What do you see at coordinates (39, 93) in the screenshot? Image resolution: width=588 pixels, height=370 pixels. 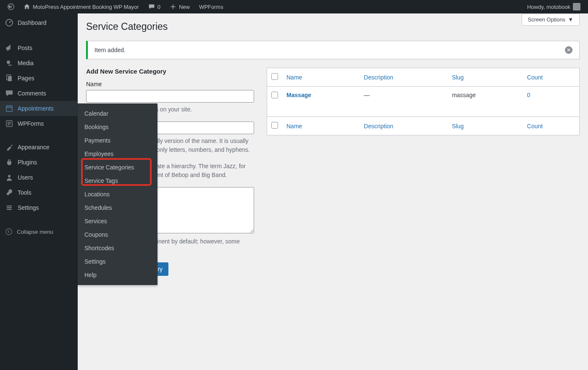 I see `sidebar-item-comments: Comments` at bounding box center [39, 93].